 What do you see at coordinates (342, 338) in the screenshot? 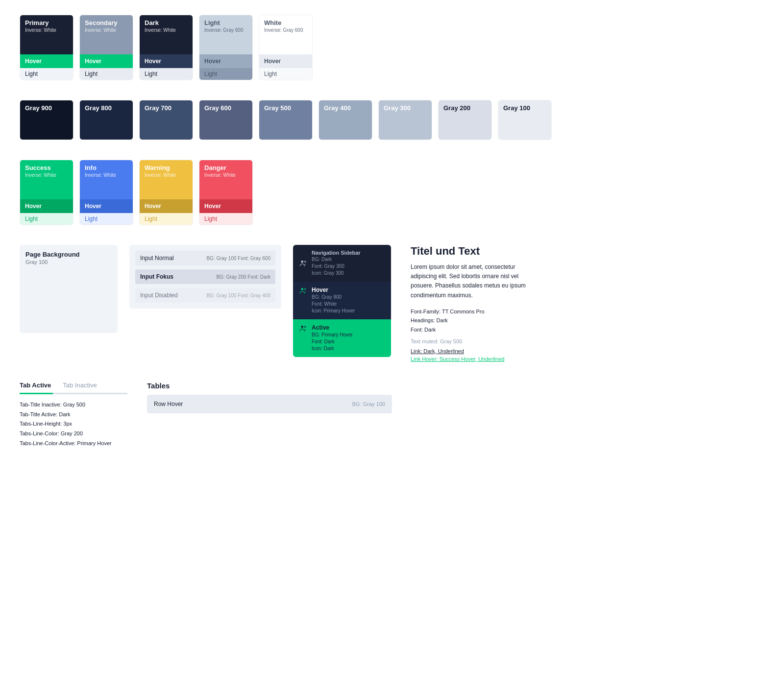
I see `nav-active-item: Active BG: Primary HoverFont: DarkIcon: …` at bounding box center [342, 338].